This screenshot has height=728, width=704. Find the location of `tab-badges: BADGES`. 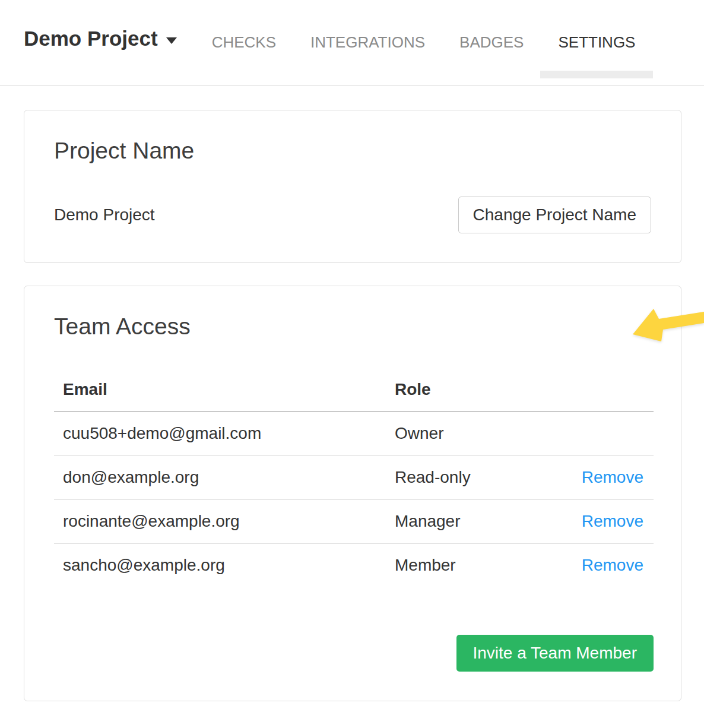

tab-badges: BADGES is located at coordinates (491, 39).